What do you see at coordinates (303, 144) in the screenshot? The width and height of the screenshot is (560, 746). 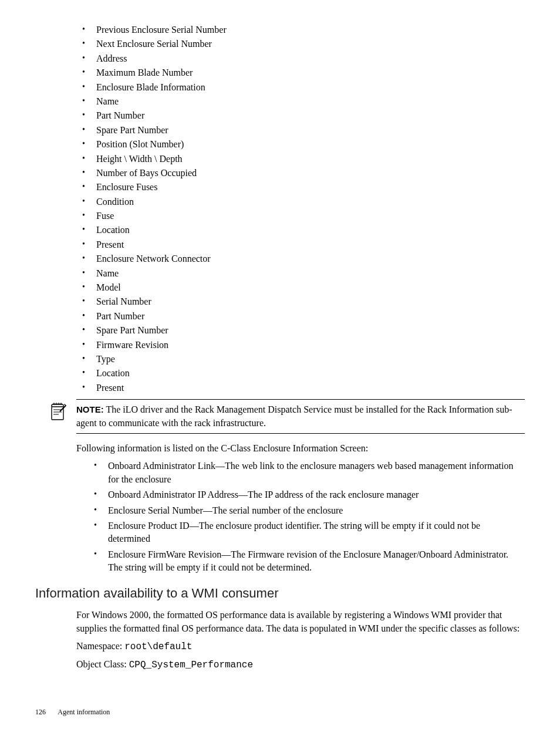 I see `list-item: Position (Slot Number)` at bounding box center [303, 144].